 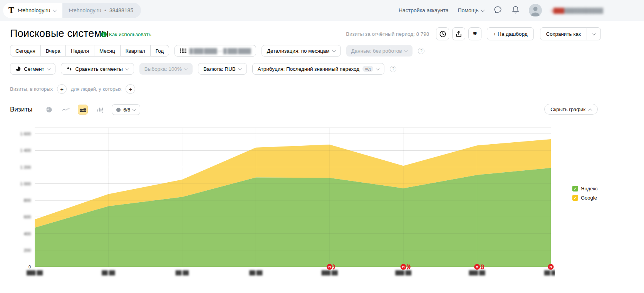 I want to click on attribution-badge: к/д, so click(x=368, y=69).